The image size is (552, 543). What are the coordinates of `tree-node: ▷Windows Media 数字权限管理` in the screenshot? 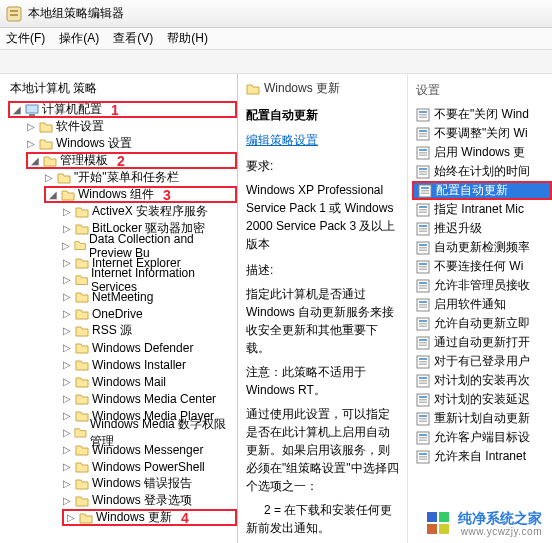 It's located at (120, 432).